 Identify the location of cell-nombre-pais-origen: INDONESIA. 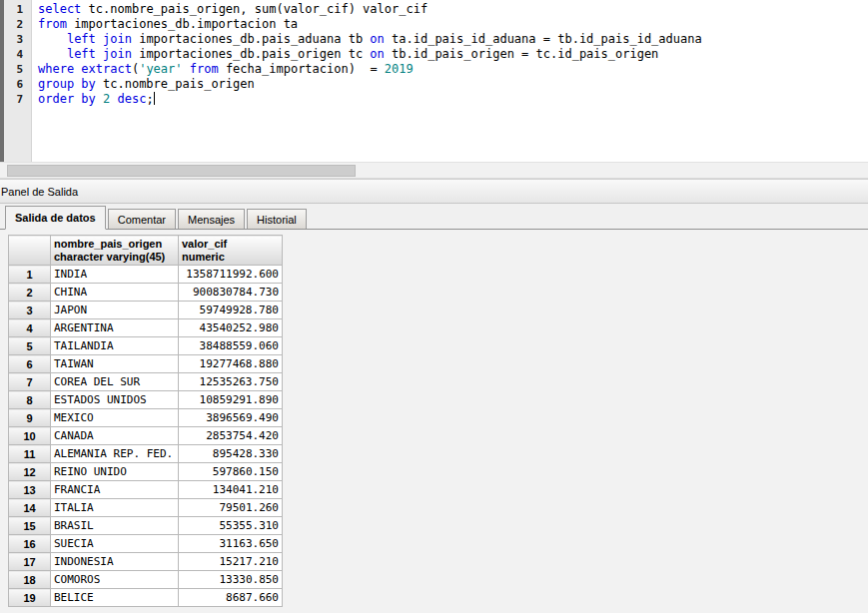
(115, 562).